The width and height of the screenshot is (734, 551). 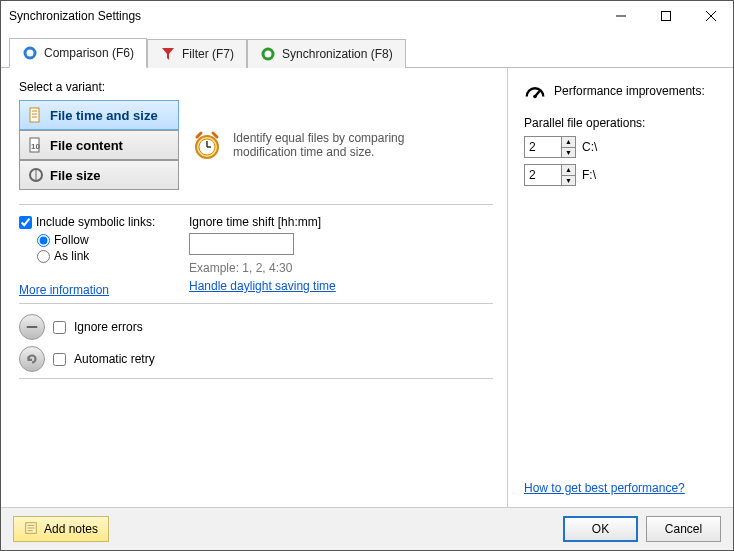 I want to click on include-symbolic-checkbox, so click(x=26, y=222).